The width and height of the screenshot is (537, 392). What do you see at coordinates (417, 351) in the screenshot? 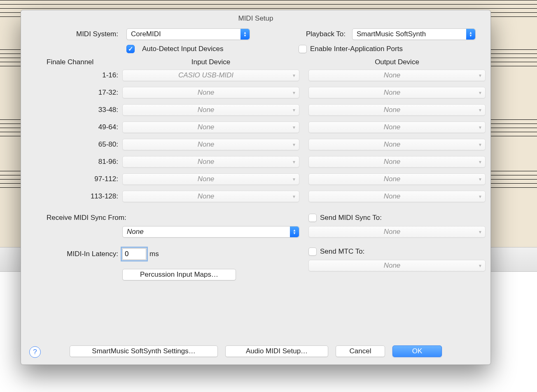
I see `ok-button: OK` at bounding box center [417, 351].